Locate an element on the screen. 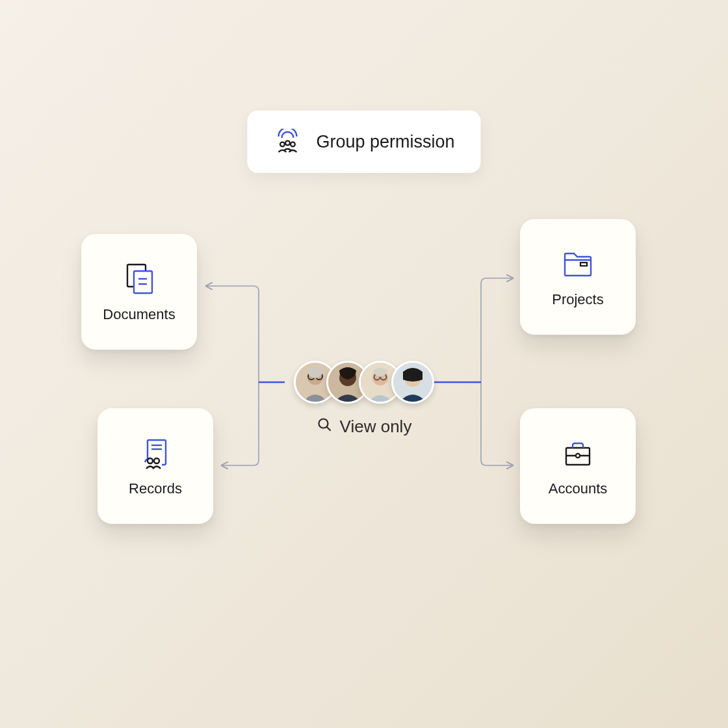 The image size is (728, 728). node-accounts-label: Accounts is located at coordinates (578, 489).